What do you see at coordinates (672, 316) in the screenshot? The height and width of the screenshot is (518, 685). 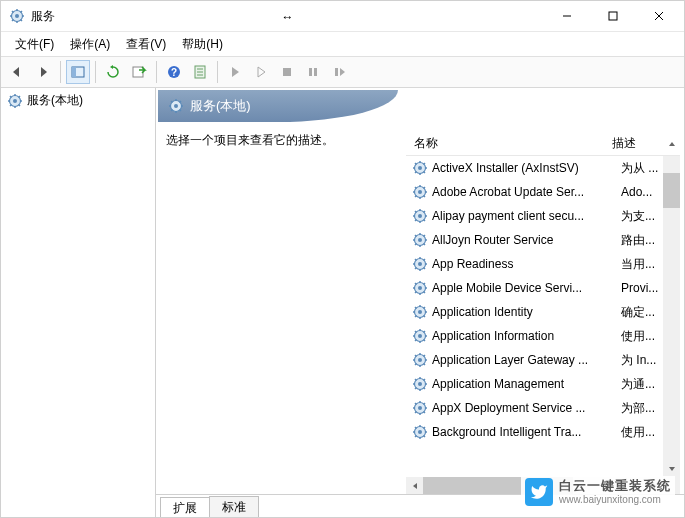 I see `vertical-scrollbar` at bounding box center [672, 316].